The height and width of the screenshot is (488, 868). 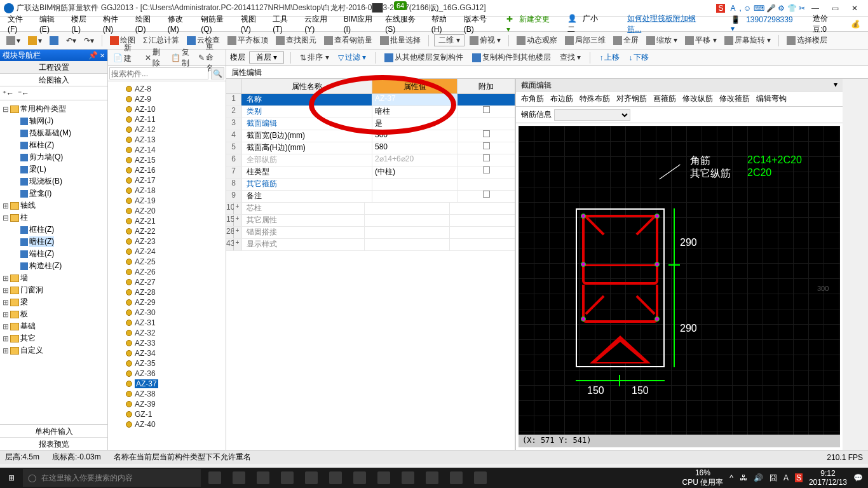 I want to click on list-item: AZ-29, so click(x=166, y=302).